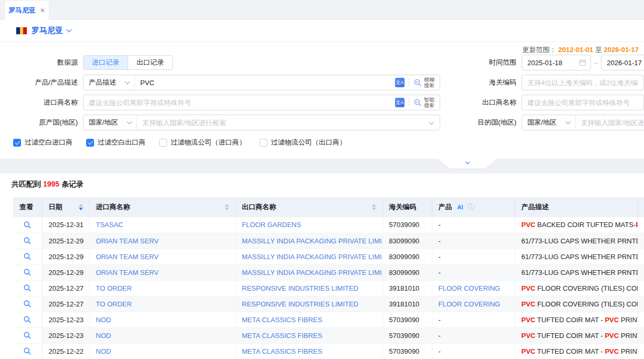  Describe the element at coordinates (418, 103) in the screenshot. I see `smart-search-icon` at that location.